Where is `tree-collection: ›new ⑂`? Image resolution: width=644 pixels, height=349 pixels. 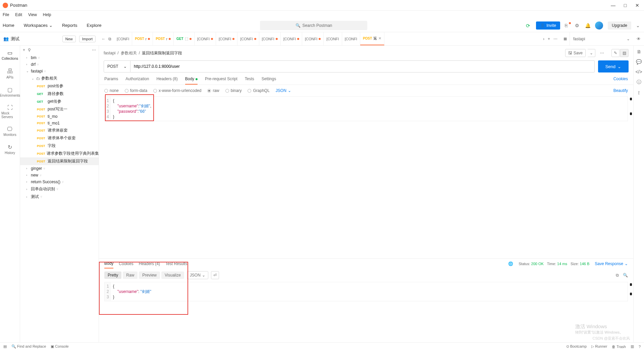 tree-collection: ›new ⑂ is located at coordinates (59, 175).